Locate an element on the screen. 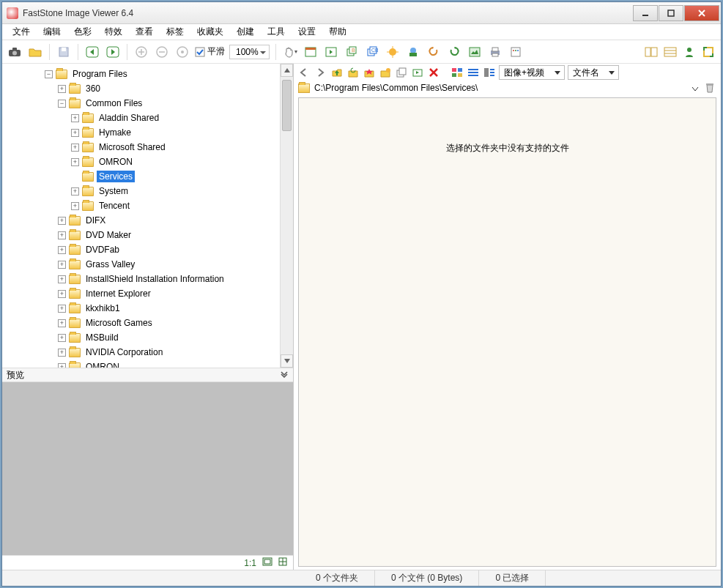  tree-item: +Aladdin Shared is located at coordinates (141, 118).